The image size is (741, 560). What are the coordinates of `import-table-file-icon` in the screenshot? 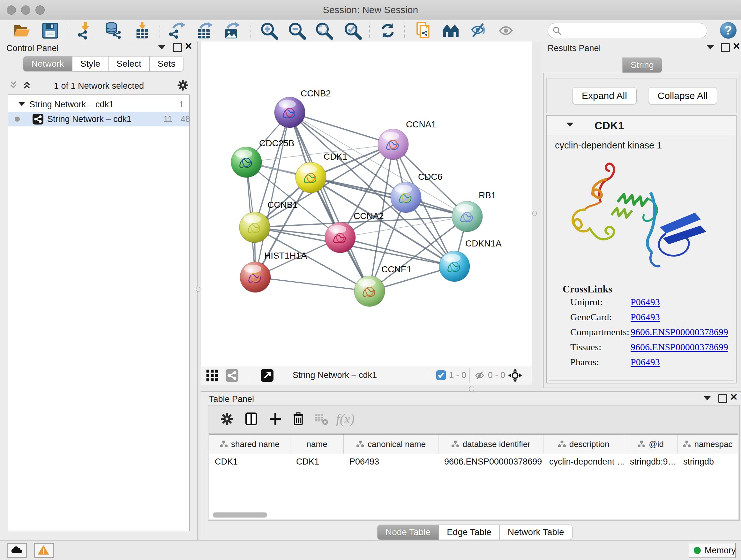 It's located at (143, 31).